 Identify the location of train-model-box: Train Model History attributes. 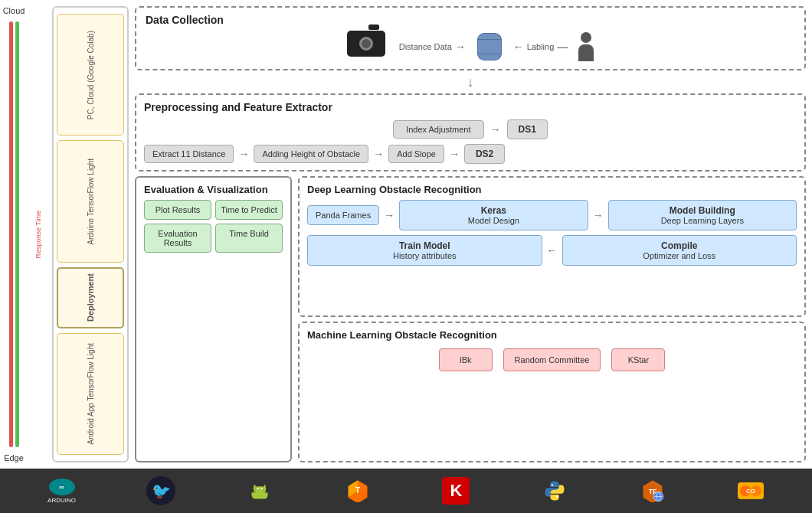
(424, 250).